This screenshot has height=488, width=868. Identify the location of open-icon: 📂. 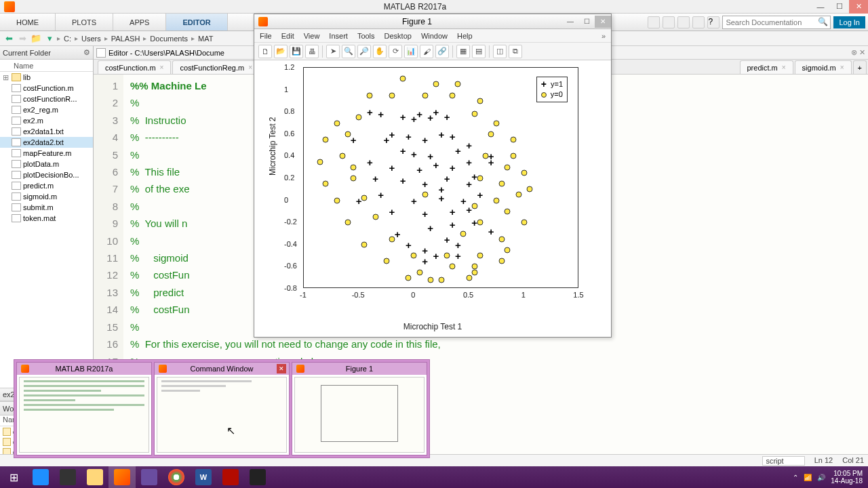
(281, 52).